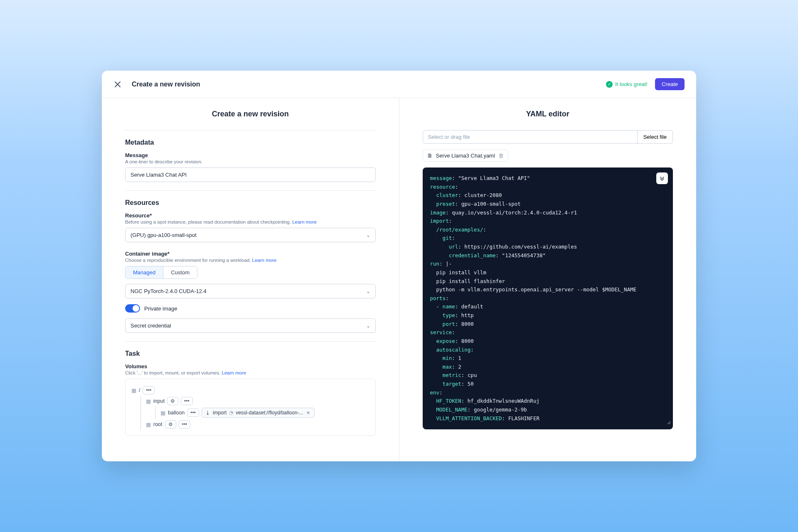 The image size is (798, 532). Describe the element at coordinates (258, 401) in the screenshot. I see `tree-folder-input: ▦ input ⚙ •••` at that location.